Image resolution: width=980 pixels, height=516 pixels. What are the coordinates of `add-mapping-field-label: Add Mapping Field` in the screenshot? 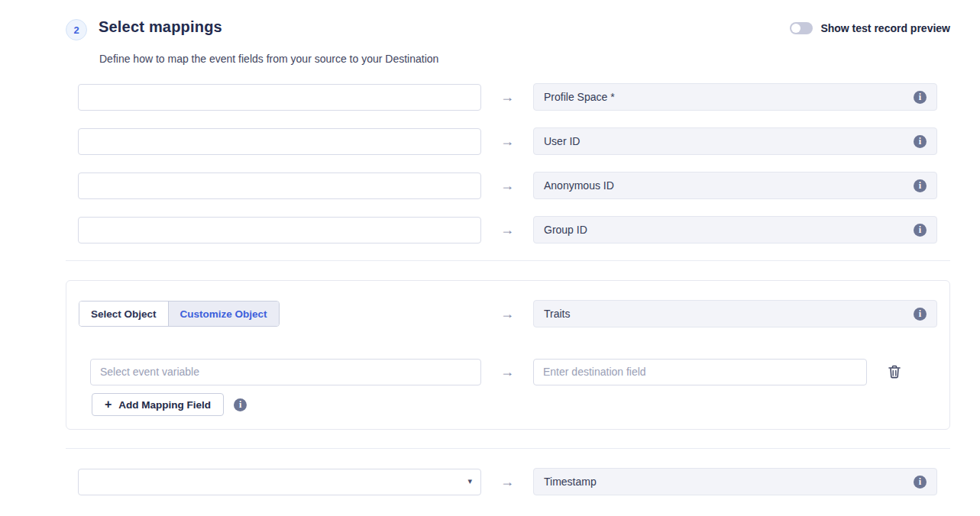 It's located at (165, 405).